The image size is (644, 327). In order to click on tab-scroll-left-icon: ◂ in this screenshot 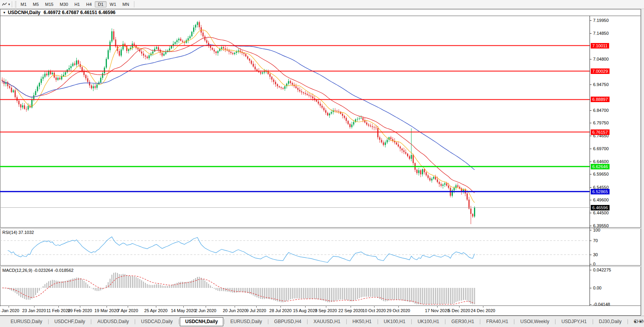, I will do `click(635, 322)`.